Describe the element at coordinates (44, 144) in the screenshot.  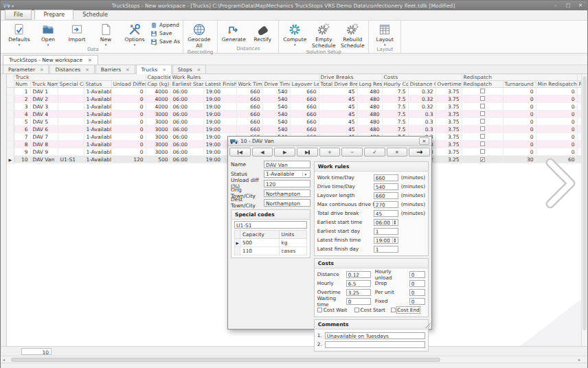
I see `cell-truck-name: DAV 8` at that location.